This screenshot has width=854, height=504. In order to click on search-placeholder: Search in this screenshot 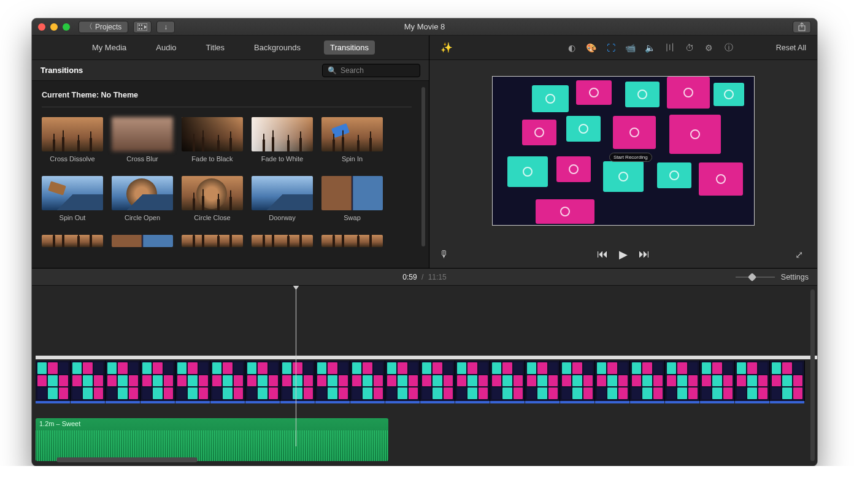, I will do `click(352, 71)`.